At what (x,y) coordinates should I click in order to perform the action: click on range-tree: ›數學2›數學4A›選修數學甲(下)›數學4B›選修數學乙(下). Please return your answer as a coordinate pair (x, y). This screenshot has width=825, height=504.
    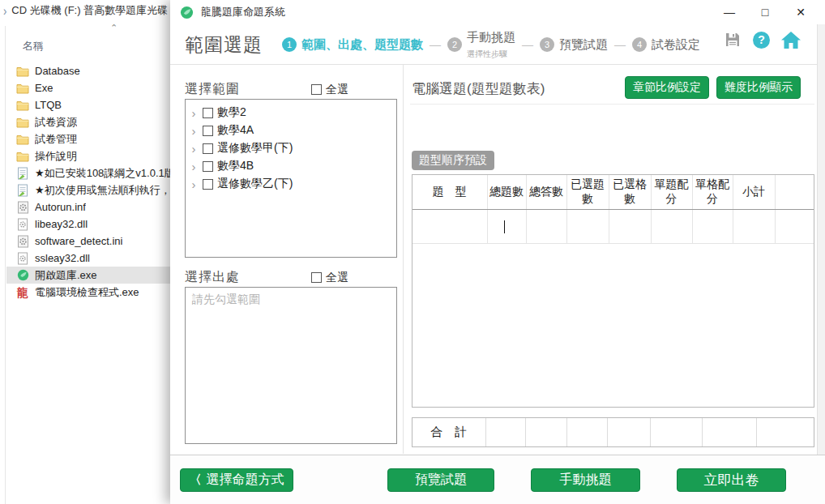
    Looking at the image, I should click on (291, 178).